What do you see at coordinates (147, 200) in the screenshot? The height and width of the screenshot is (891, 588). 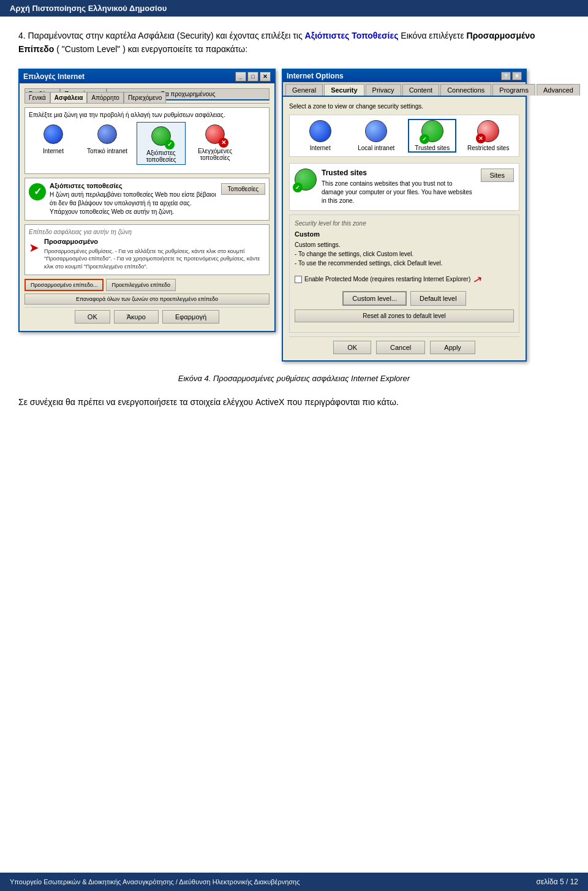 I see `greek-dialog: Επιλογές Internet _ □ ✕ Συνδέσεις Προγρά…` at bounding box center [147, 200].